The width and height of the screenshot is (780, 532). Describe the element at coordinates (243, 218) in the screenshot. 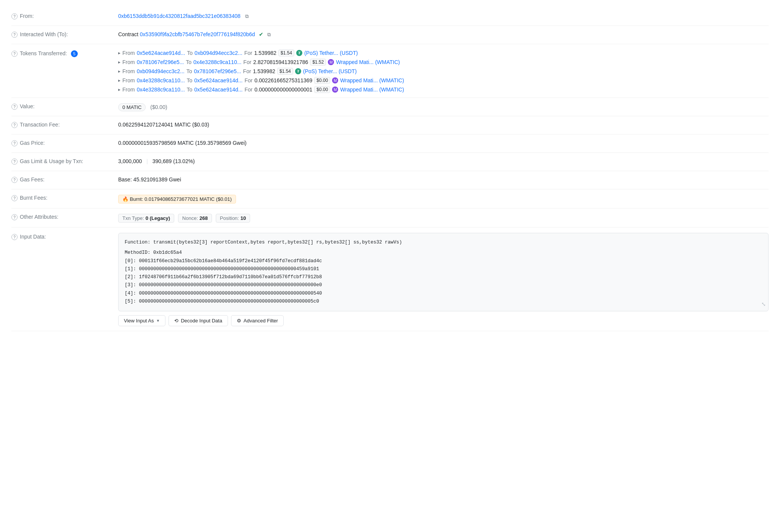

I see `position-val: 10` at that location.